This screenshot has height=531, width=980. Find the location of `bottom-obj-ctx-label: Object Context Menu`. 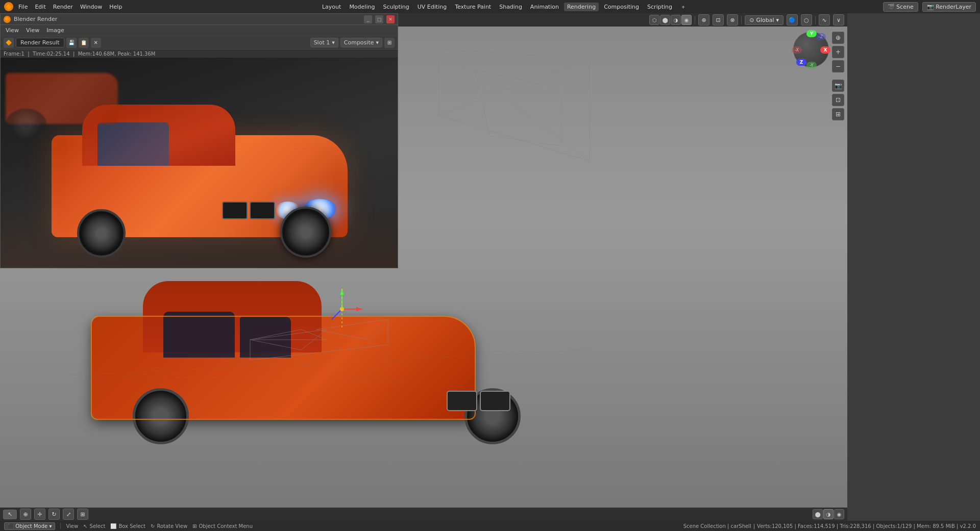

bottom-obj-ctx-label: Object Context Menu is located at coordinates (226, 526).